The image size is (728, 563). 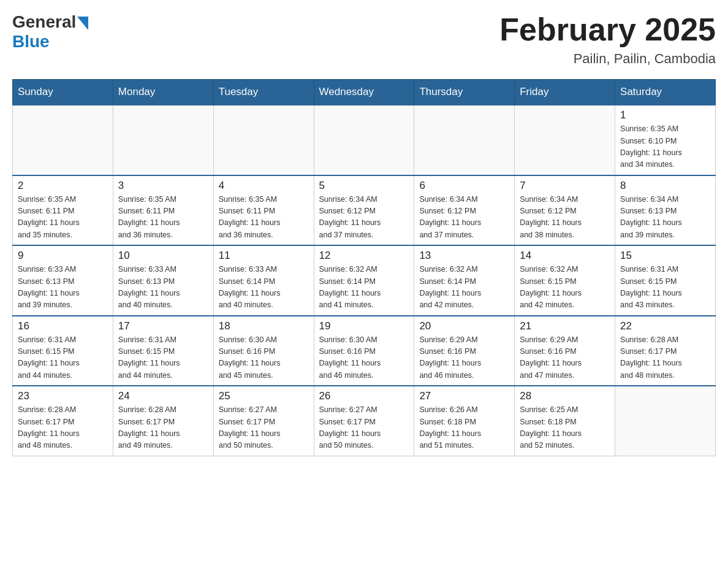 What do you see at coordinates (464, 256) in the screenshot?
I see `day-number: 13` at bounding box center [464, 256].